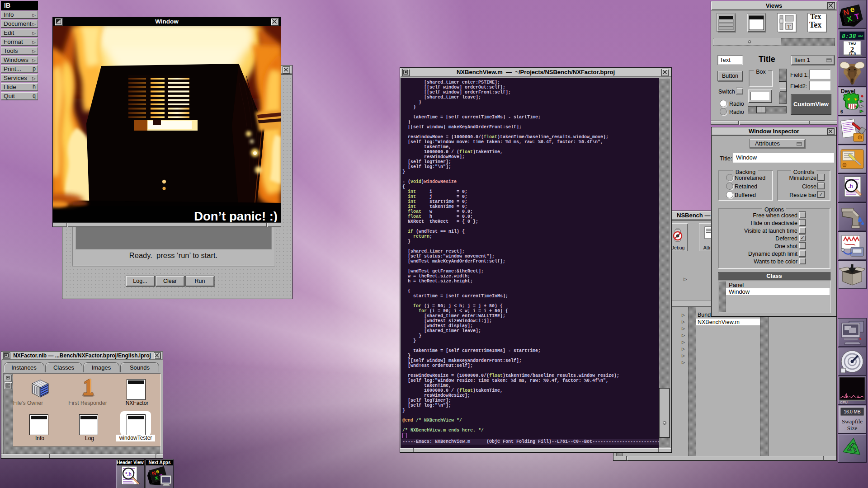  Describe the element at coordinates (789, 26) in the screenshot. I see `svg-text: T` at that location.